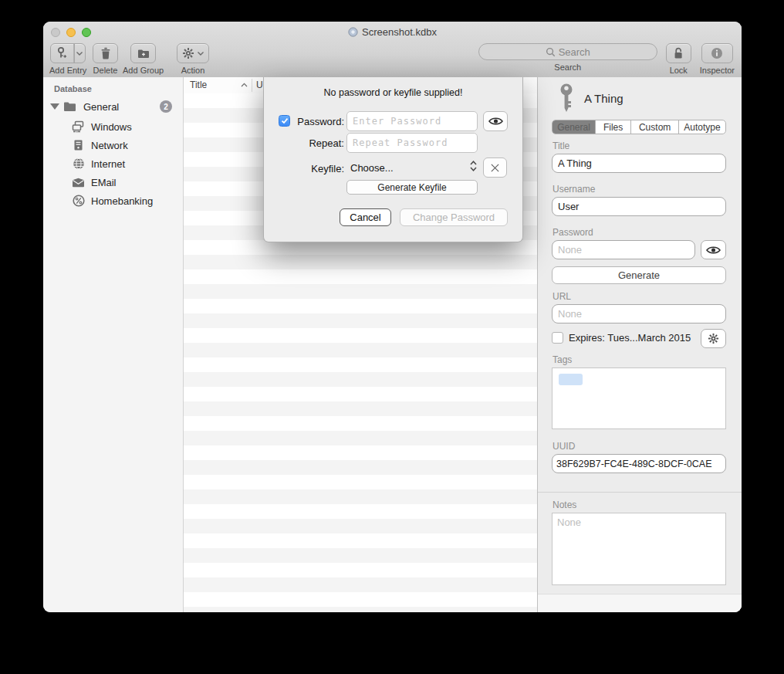  I want to click on dialog-keyfile-label: Keyfile:, so click(312, 168).